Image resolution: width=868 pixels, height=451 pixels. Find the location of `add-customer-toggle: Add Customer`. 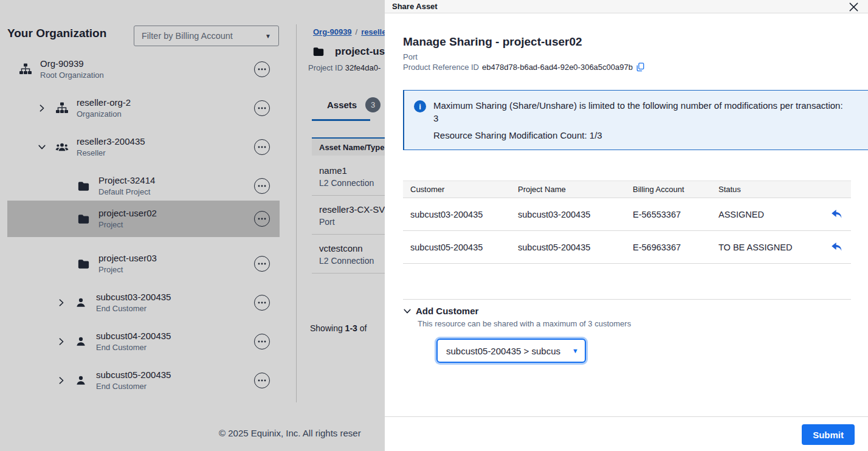

add-customer-toggle: Add Customer is located at coordinates (517, 311).